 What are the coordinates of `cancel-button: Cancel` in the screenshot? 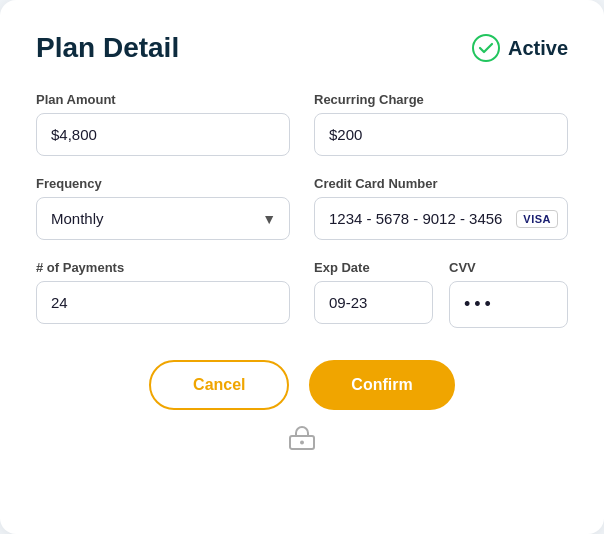 It's located at (219, 385).